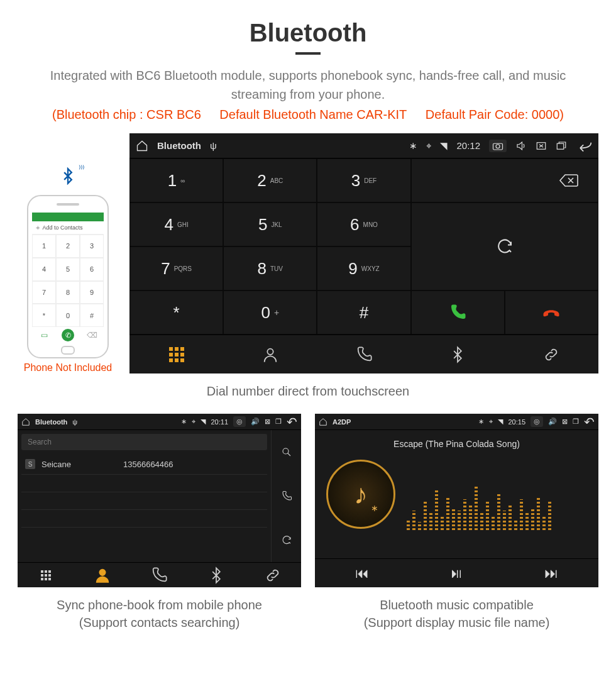 This screenshot has width=616, height=686. I want to click on bt-status-icon: ∗, so click(414, 146).